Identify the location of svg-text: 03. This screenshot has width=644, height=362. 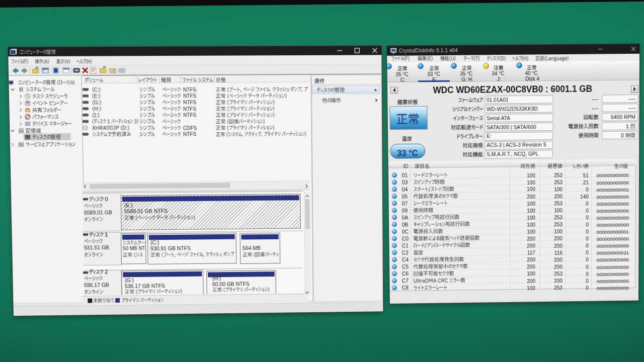
(405, 182).